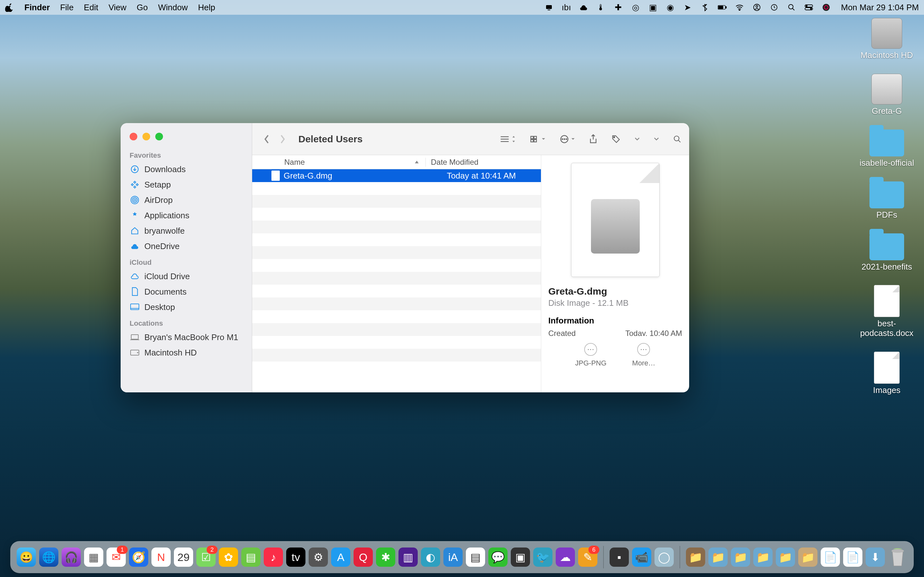 This screenshot has height=577, width=924. Describe the element at coordinates (91, 8) in the screenshot. I see `menu-edit: Edit` at that location.